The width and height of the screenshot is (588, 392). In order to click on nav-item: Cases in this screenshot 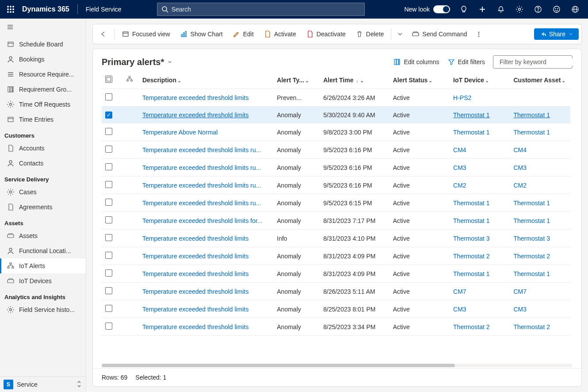, I will do `click(43, 192)`.